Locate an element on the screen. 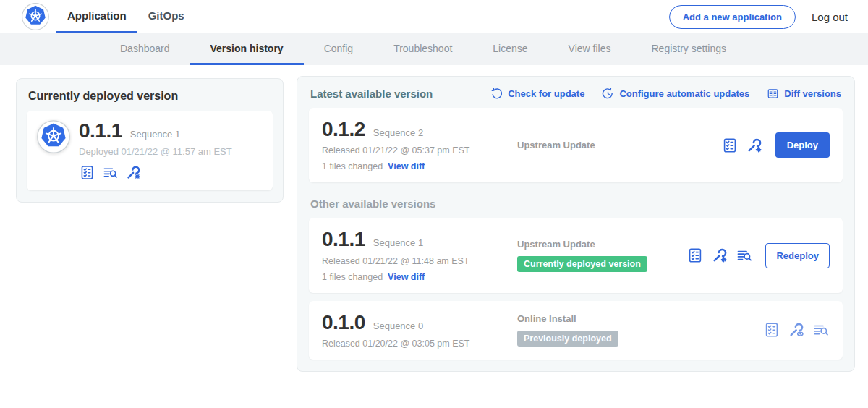 This screenshot has width=868, height=408. sequence-label: Sequence 1 is located at coordinates (398, 243).